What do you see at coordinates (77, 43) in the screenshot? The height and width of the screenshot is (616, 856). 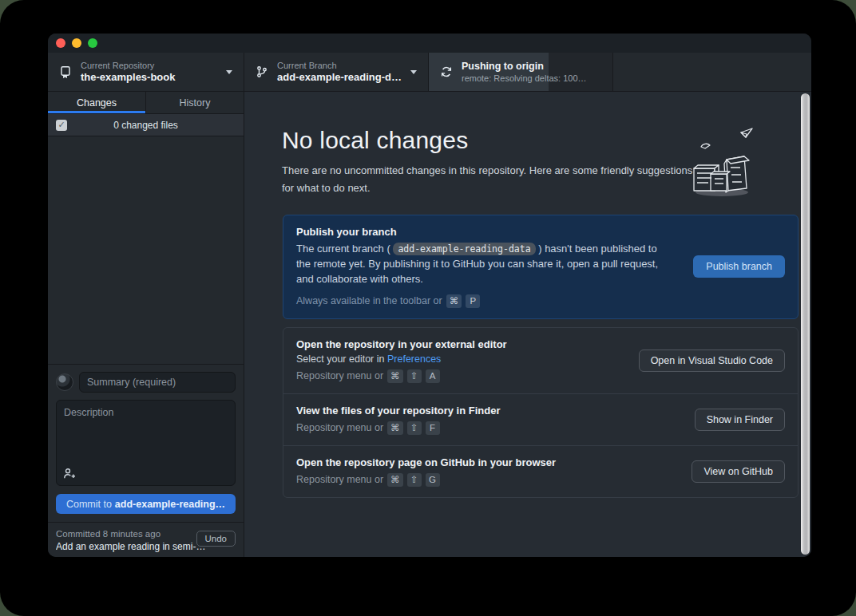 I see `traffic-lights` at bounding box center [77, 43].